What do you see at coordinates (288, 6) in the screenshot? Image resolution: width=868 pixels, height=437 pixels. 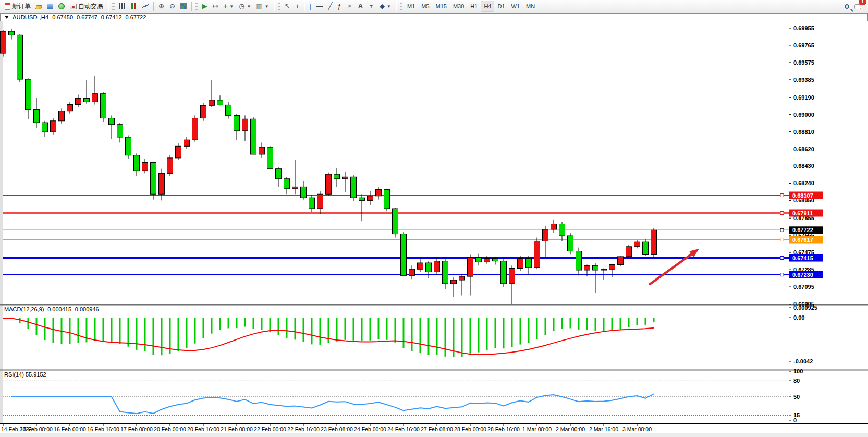 I see `cursor-button: ↖` at bounding box center [288, 6].